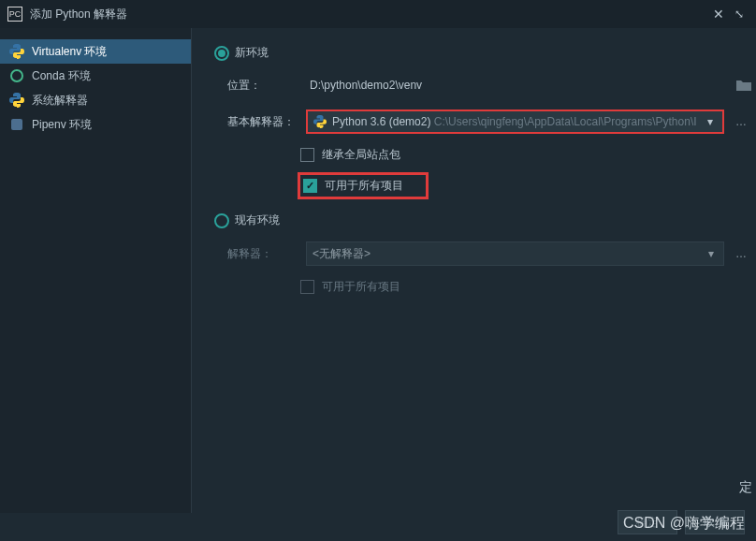  What do you see at coordinates (95, 76) in the screenshot?
I see `sidebar-item-conda: Conda 环境` at bounding box center [95, 76].